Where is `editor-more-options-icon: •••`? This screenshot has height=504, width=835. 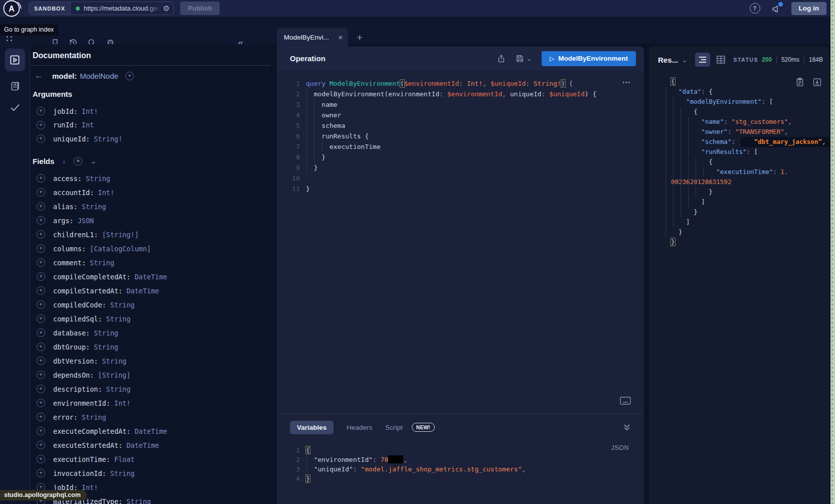
editor-more-options-icon: ••• is located at coordinates (627, 82).